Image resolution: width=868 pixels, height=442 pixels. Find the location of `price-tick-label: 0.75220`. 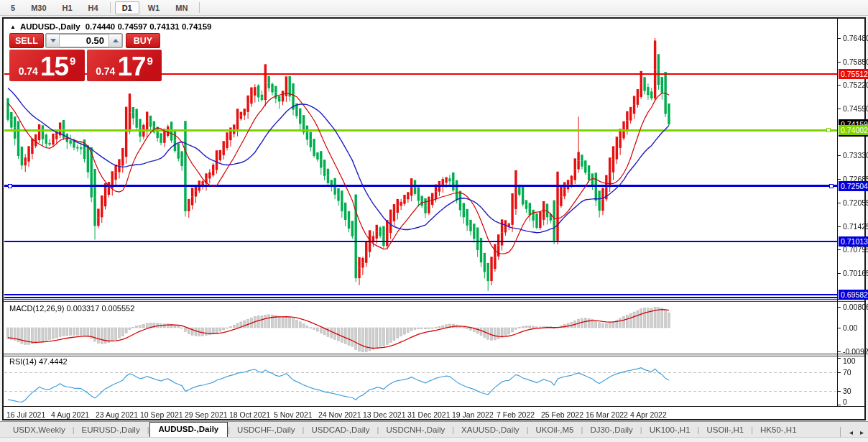

price-tick-label: 0.75220 is located at coordinates (855, 85).